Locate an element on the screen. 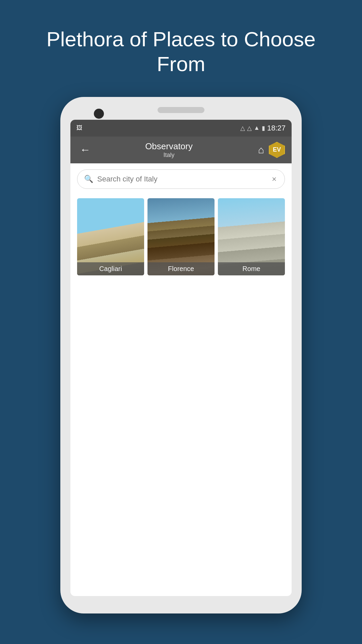 This screenshot has width=362, height=644. wifi-icon: △ is located at coordinates (243, 128).